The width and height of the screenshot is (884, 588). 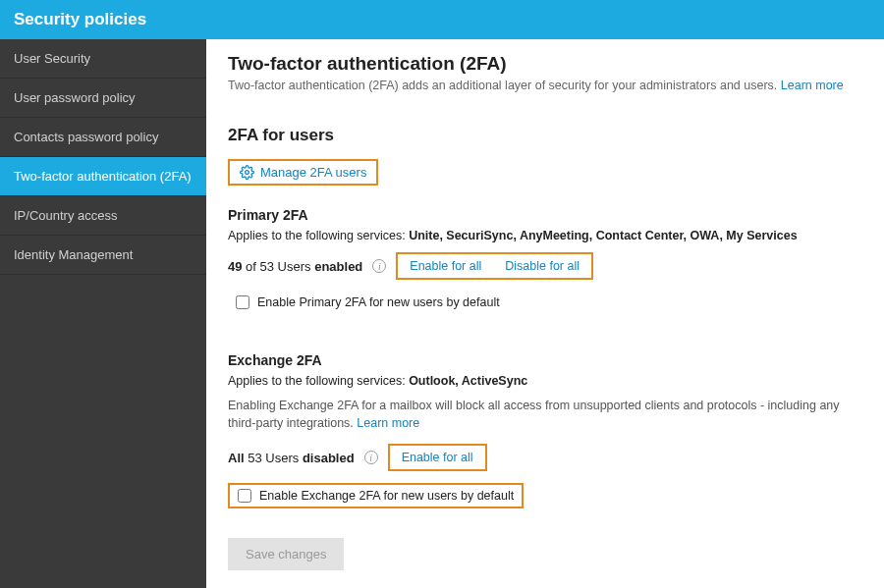 I want to click on primary-default-label: Enable Primary 2FA for new users by defa…, so click(x=379, y=302).